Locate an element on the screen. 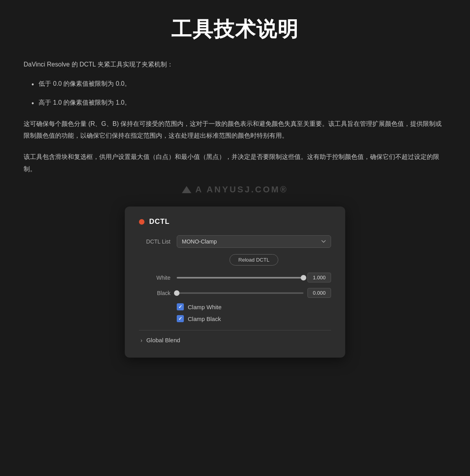 Image resolution: width=470 pixels, height=476 pixels. bullet-item-2: 高于 1.0 的像素值被限制为 1.0。 is located at coordinates (239, 103).